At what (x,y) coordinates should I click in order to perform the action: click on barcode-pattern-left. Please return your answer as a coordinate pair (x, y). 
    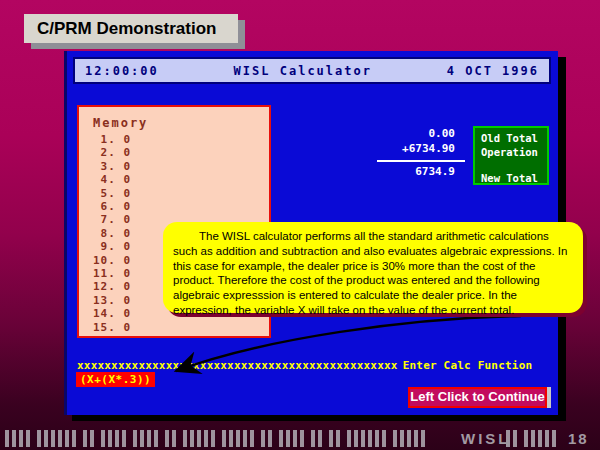
    Looking at the image, I should click on (228, 438).